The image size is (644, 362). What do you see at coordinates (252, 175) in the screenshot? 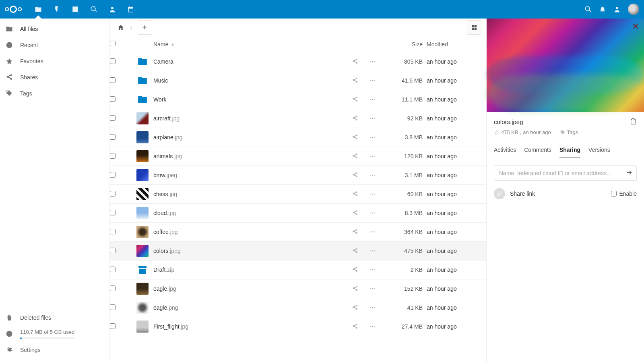
I see `file-name: bmw.jpeg` at bounding box center [252, 175].